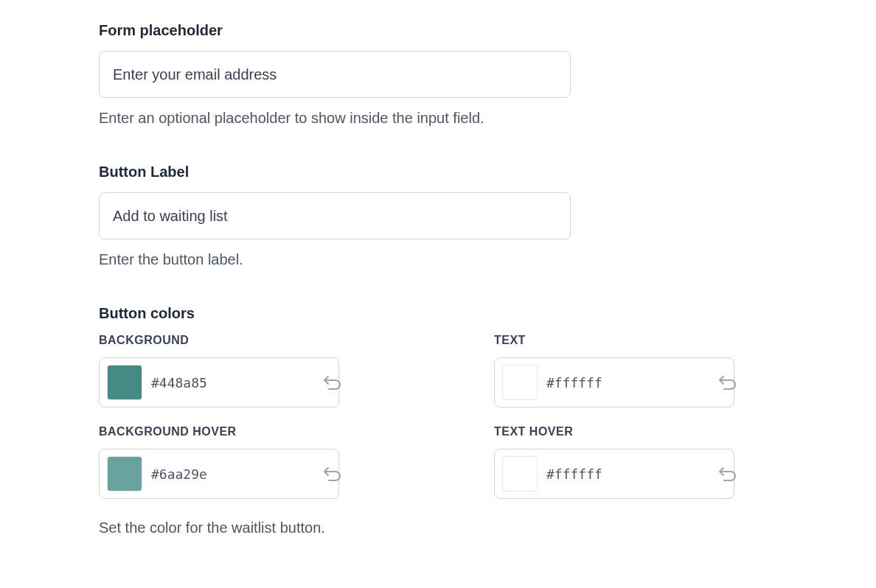 The height and width of the screenshot is (588, 876). I want to click on color-value-background, so click(237, 383).